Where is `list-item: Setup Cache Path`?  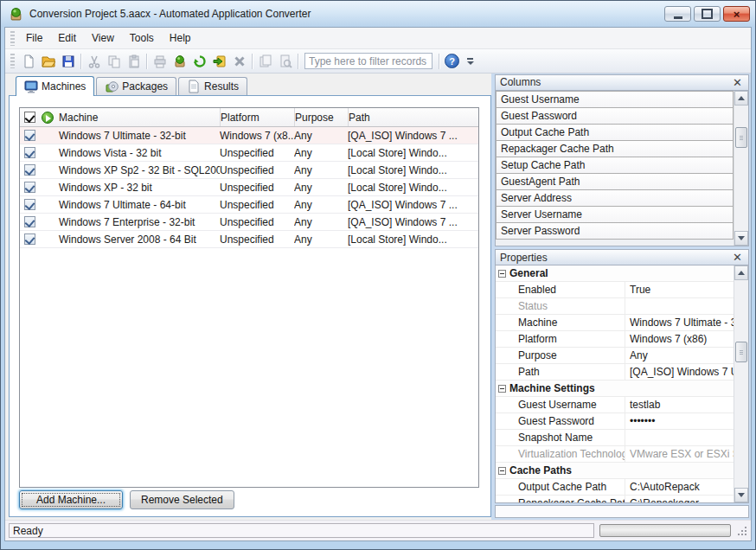
list-item: Setup Cache Path is located at coordinates (614, 165).